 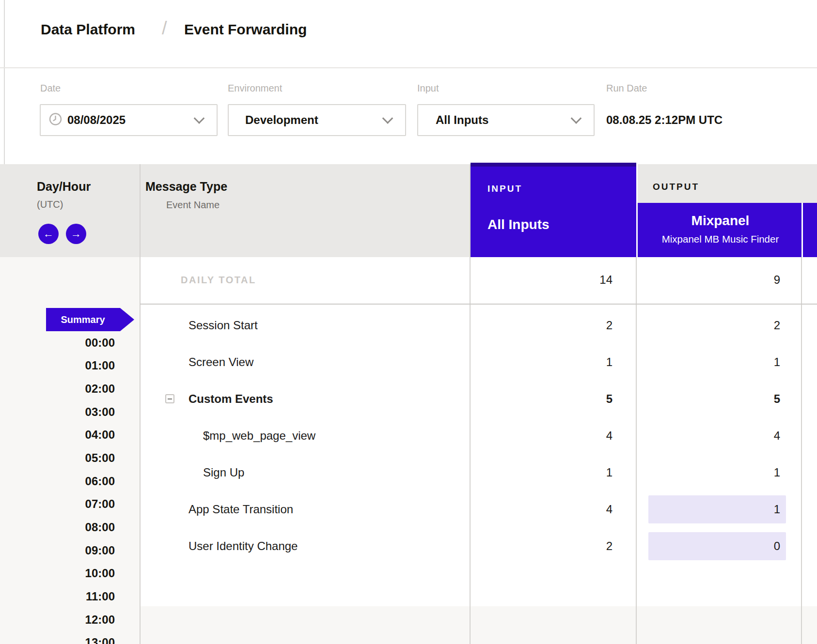 I want to click on breadcrumb-data-platform: Data Platform, so click(x=88, y=30).